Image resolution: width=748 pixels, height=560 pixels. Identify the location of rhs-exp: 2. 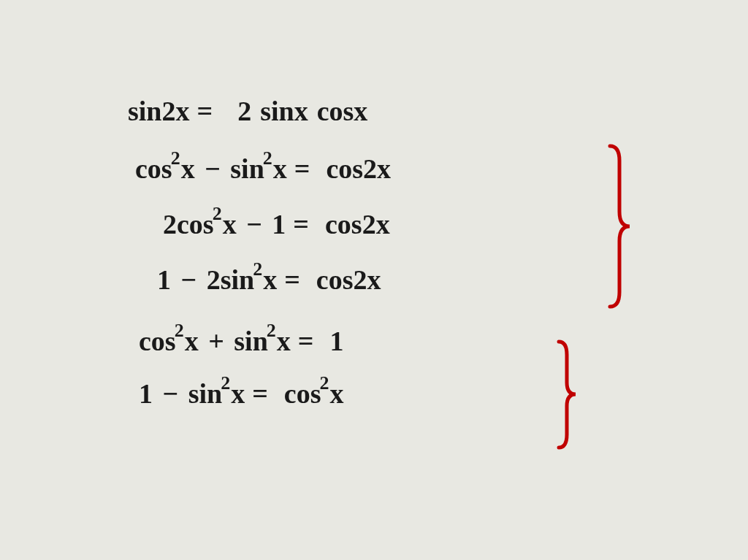
(324, 383).